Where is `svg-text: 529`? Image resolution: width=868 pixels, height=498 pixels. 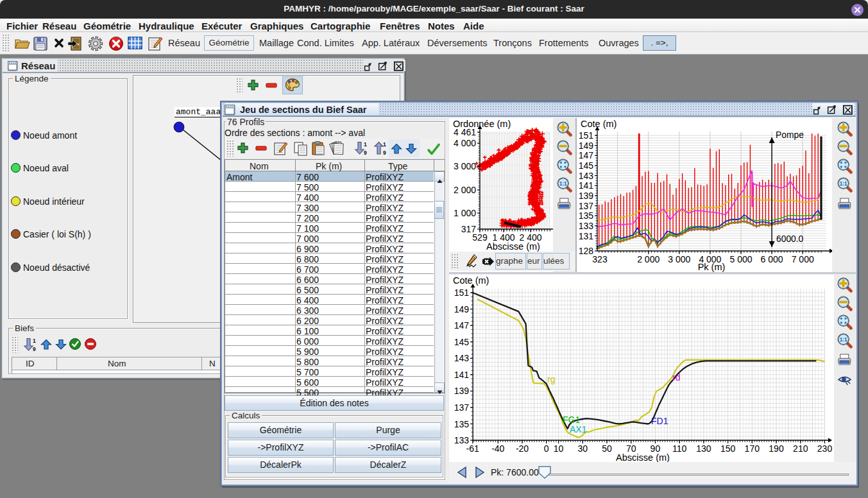
svg-text: 529 is located at coordinates (480, 237).